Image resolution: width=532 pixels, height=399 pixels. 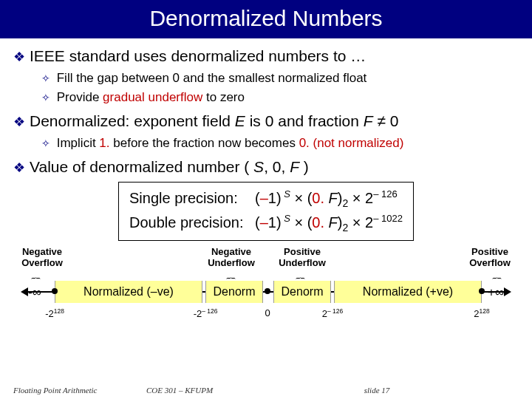 What do you see at coordinates (266, 19) in the screenshot?
I see `slide-title: Denormalized Numbers` at bounding box center [266, 19].